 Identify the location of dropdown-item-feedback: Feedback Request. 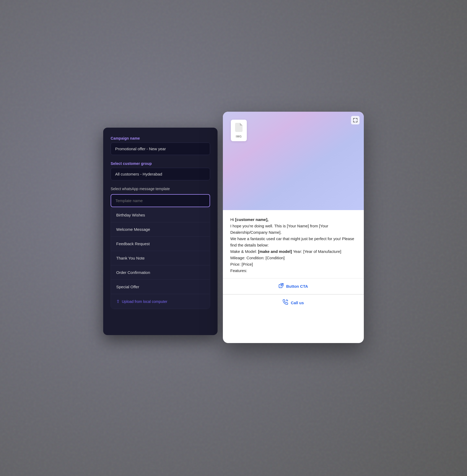
(160, 244).